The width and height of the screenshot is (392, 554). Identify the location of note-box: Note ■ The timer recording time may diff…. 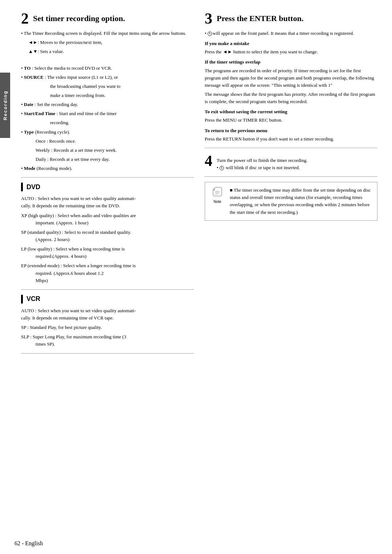
(291, 201).